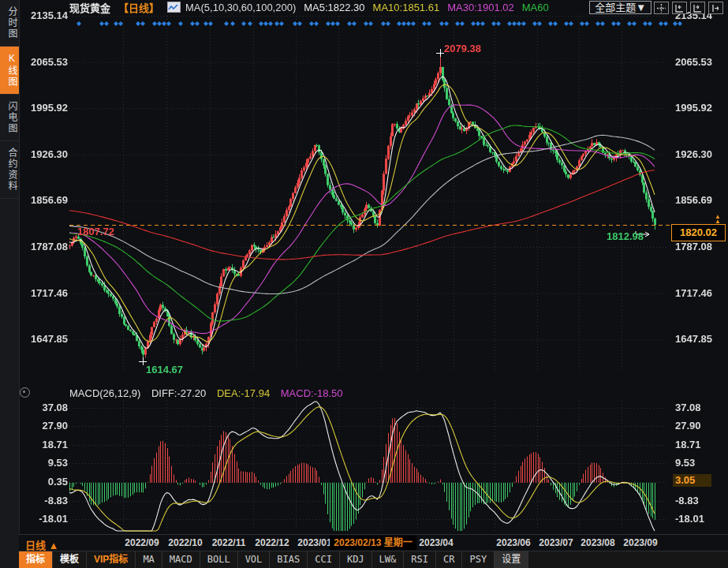 This screenshot has width=728, height=568. Describe the element at coordinates (718, 219) in the screenshot. I see `price-alert-arrows-icon: ▲▲` at that location.